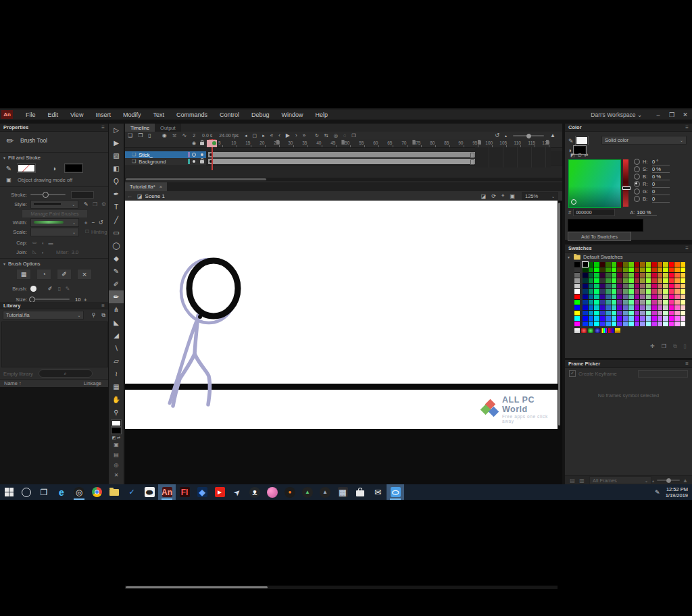 The width and height of the screenshot is (692, 616). What do you see at coordinates (31, 115) in the screenshot?
I see `menu-item-file: File` at bounding box center [31, 115].